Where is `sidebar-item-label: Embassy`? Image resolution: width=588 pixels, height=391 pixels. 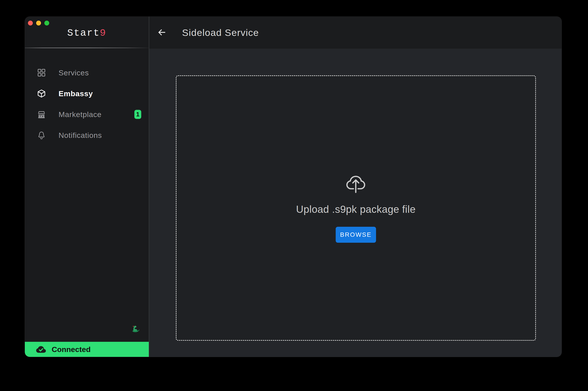
sidebar-item-label: Embassy is located at coordinates (76, 94).